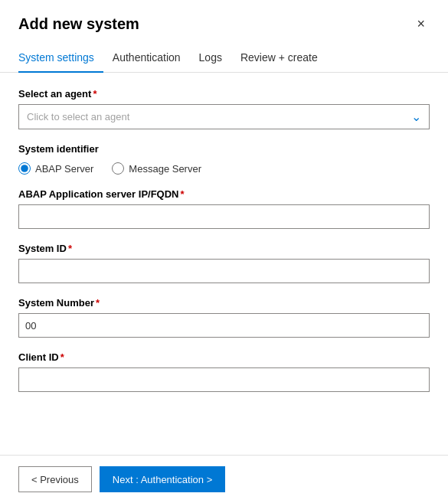  I want to click on abap-ip-label: ABAP Application server IP/FQDN*, so click(224, 194).